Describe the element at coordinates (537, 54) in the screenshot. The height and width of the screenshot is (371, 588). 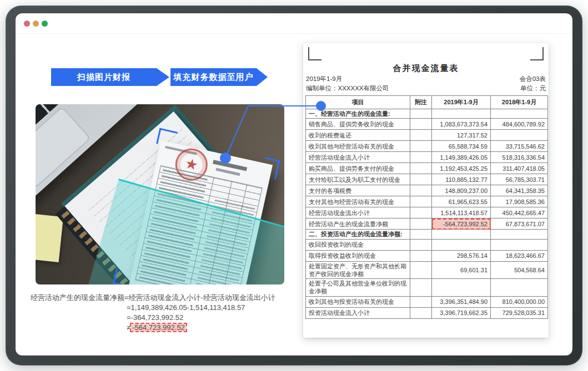
I see `crop-mark-top-right-icon` at that location.